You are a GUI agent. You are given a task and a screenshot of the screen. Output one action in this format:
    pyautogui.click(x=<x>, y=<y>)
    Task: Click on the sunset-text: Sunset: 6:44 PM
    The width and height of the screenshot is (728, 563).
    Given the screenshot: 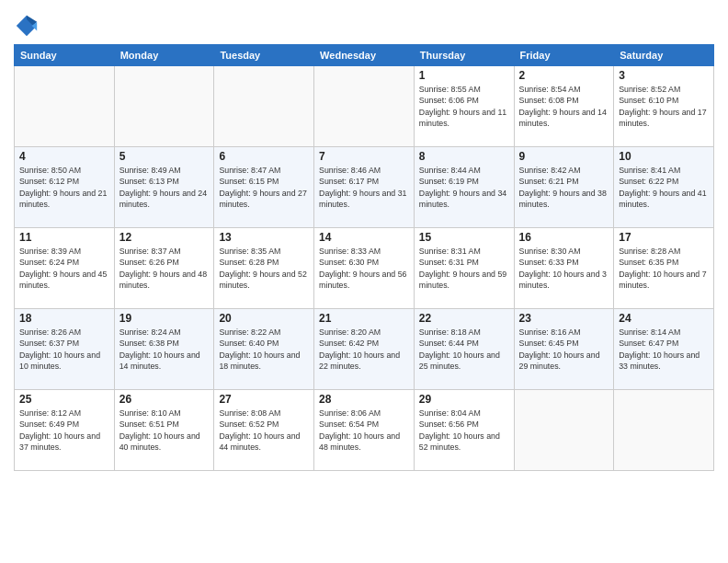 What is the action you would take?
    pyautogui.click(x=449, y=343)
    